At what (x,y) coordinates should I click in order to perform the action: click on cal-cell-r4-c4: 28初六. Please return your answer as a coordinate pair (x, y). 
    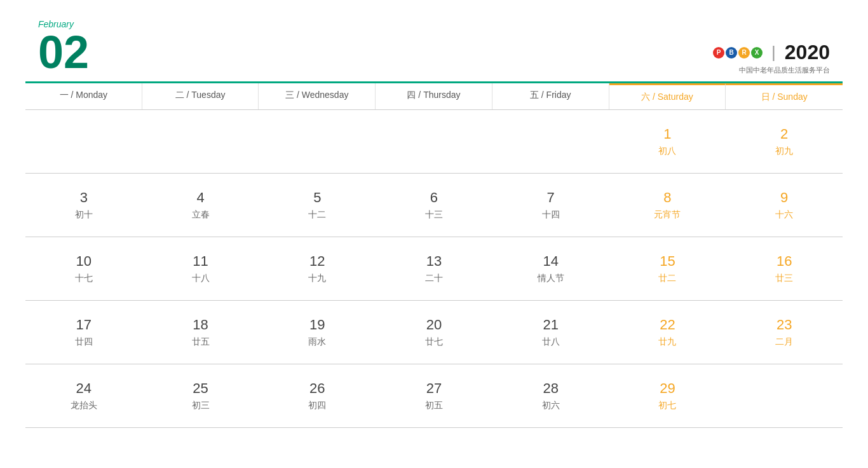
    Looking at the image, I should click on (551, 396).